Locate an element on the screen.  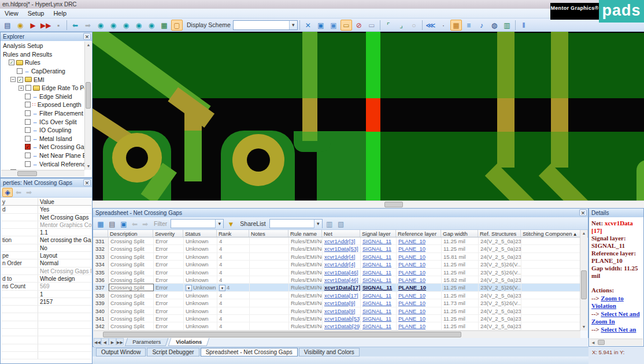
row-number: 333 is located at coordinates (101, 257).